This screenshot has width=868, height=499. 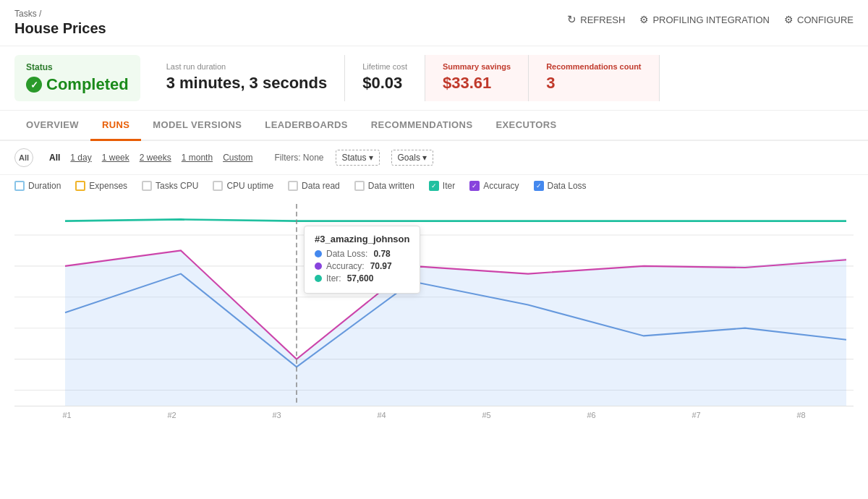 I want to click on time-filter-1month: 1 month, so click(x=197, y=158).